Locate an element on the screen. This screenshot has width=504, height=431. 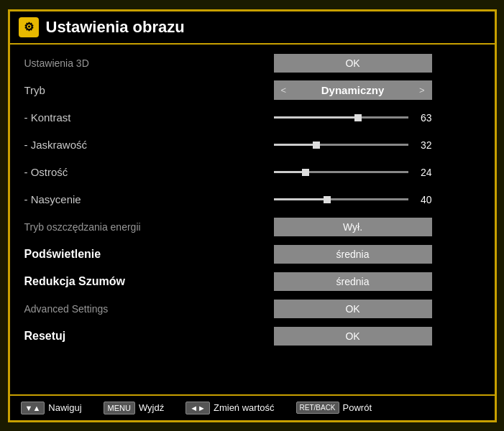
page-title: Ustawienia obrazu is located at coordinates (115, 27).